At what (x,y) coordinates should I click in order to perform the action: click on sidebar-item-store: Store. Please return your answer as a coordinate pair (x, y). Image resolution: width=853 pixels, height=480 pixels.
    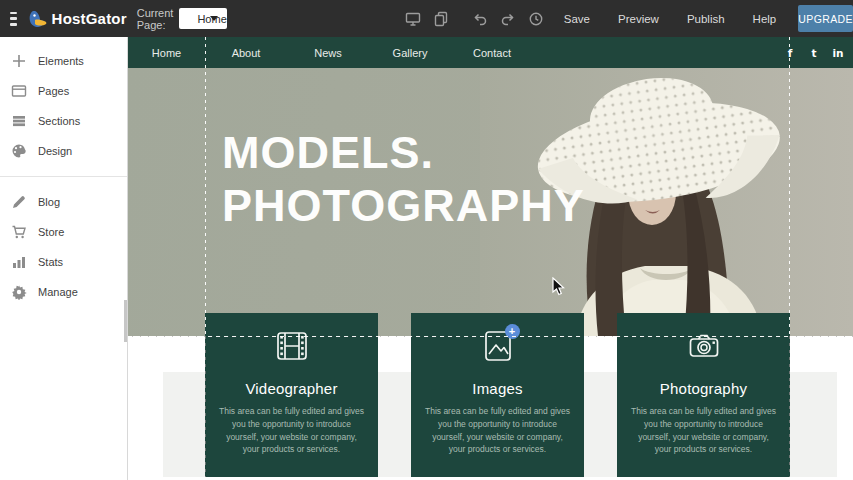
    Looking at the image, I should click on (64, 232).